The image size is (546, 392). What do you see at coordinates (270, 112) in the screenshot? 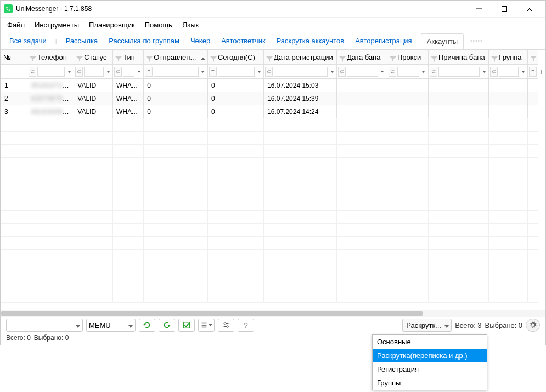
I see `table-row: 3491630088436VALIDWHATS...0016.07.2024 1…` at bounding box center [270, 112].